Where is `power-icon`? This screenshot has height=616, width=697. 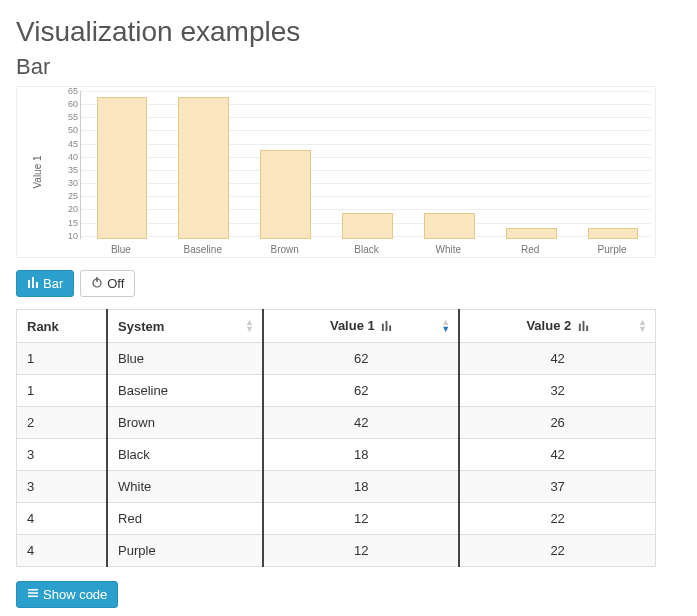 power-icon is located at coordinates (97, 284).